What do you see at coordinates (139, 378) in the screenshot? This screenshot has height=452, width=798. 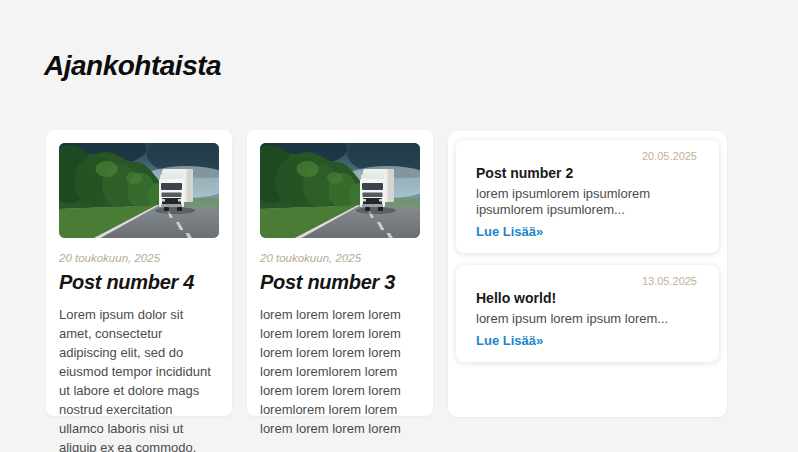 I see `post-4-excerpt: Lorem ipsum dolor sit amet, consectetur …` at bounding box center [139, 378].